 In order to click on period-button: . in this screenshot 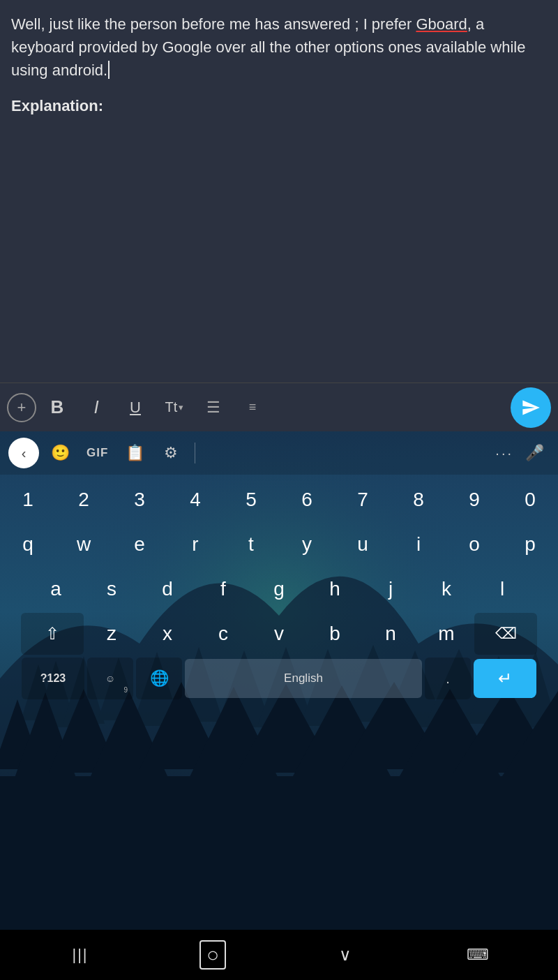, I will do `click(448, 678)`.